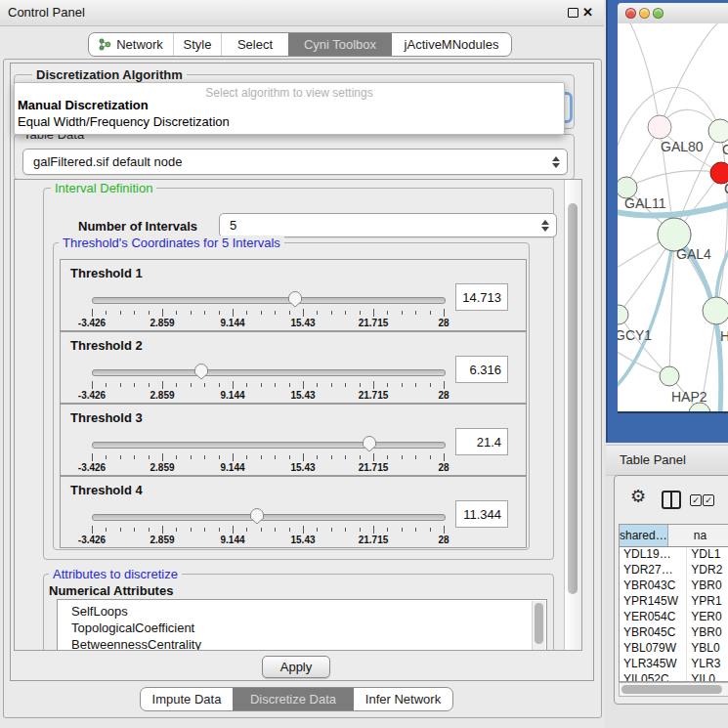  I want to click on table-row: YDR27…YDR2, so click(674, 571).